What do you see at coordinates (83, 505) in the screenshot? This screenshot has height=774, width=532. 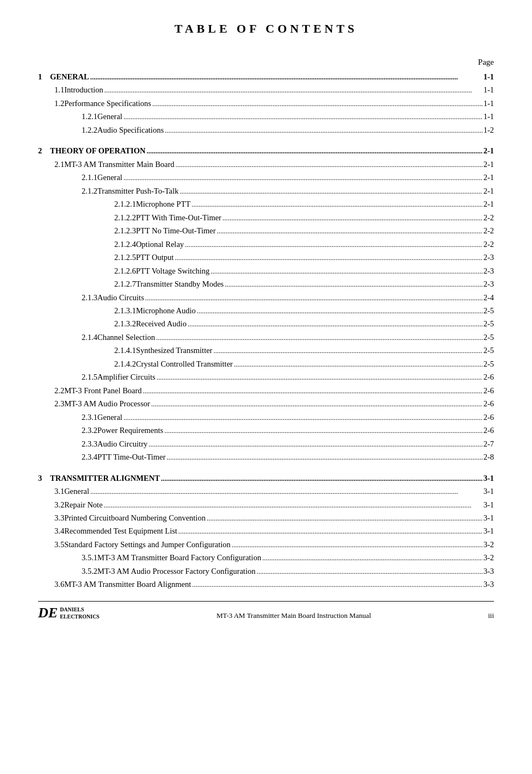 I see `toc-text: Repair Note` at bounding box center [83, 505].